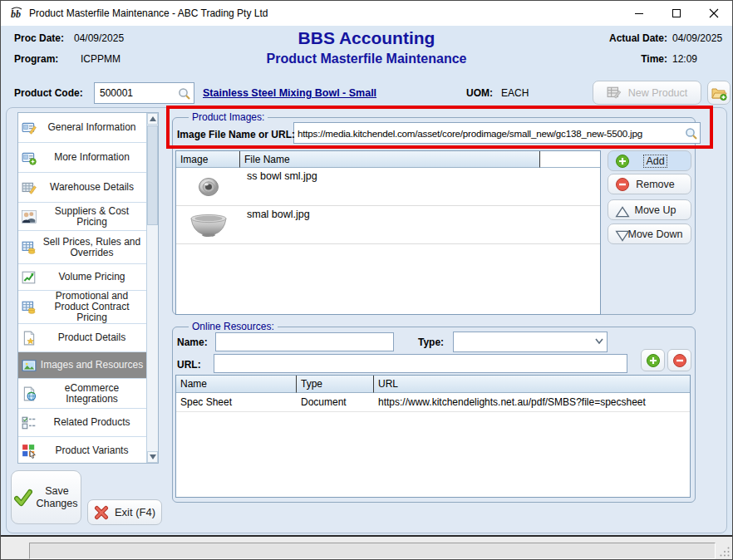  What do you see at coordinates (91, 188) in the screenshot?
I see `sidebar-item-label: Warehouse Details` at bounding box center [91, 188].